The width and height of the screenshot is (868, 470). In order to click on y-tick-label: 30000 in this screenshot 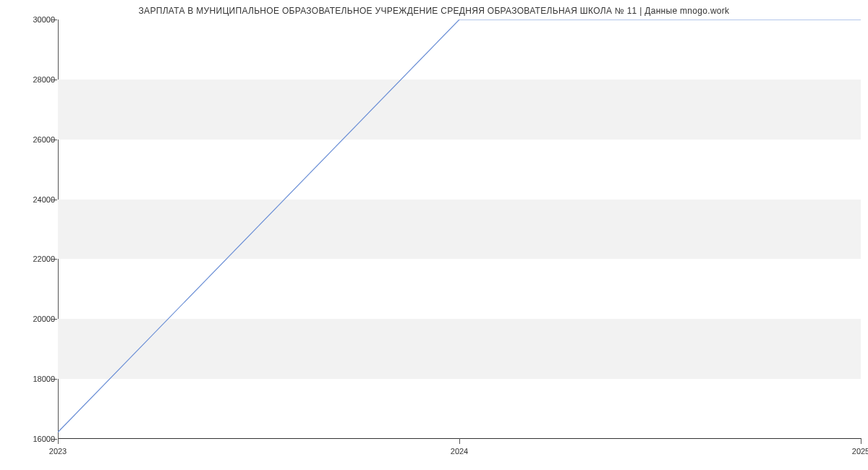, I will do `click(43, 20)`.